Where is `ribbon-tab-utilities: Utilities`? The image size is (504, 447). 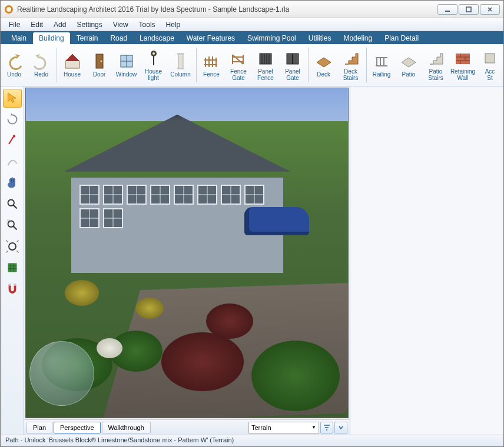
ribbon-tab-utilities: Utilities is located at coordinates (320, 38).